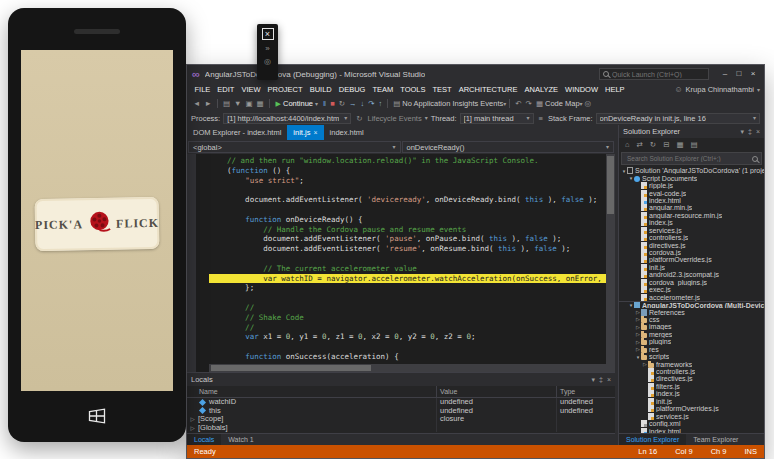 Image resolution: width=774 pixels, height=459 pixels. Describe the element at coordinates (237, 132) in the screenshot. I see `tab-dom-explorer-index-html: DOM Explorer - index.html` at that location.